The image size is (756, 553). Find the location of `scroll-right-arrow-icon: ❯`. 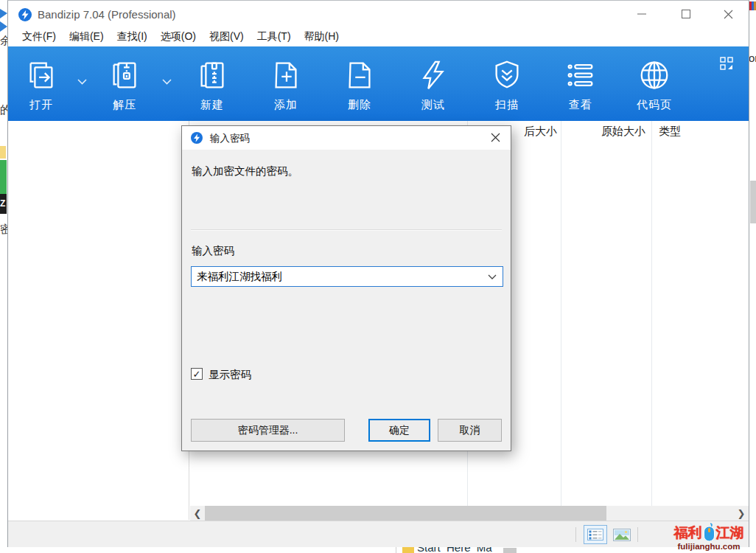

scroll-right-arrow-icon: ❯ is located at coordinates (741, 513).